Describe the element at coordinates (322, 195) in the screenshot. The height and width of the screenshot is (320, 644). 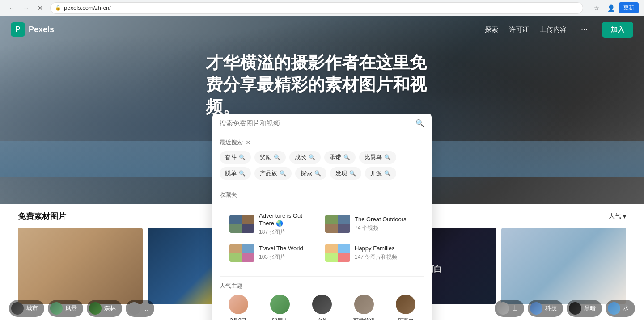
I see `collections-header: 收藏夹` at that location.